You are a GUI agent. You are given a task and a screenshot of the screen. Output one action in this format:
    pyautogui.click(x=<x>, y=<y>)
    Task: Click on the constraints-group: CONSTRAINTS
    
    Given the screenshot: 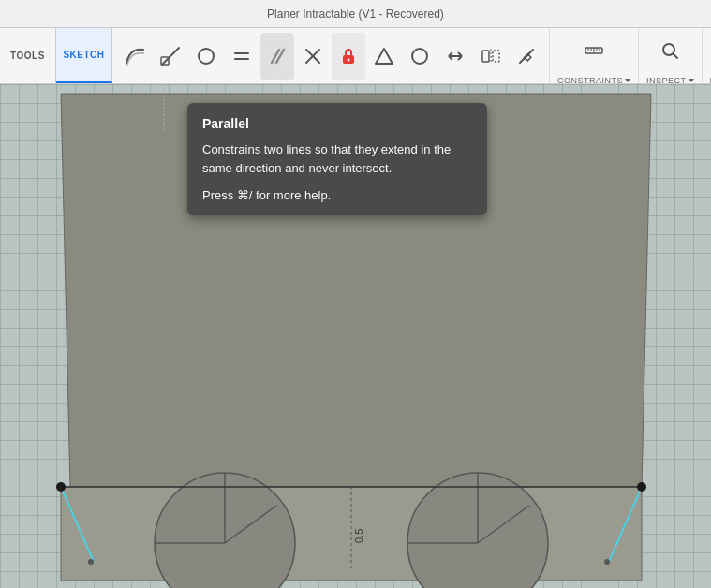 What is the action you would take?
    pyautogui.click(x=594, y=56)
    